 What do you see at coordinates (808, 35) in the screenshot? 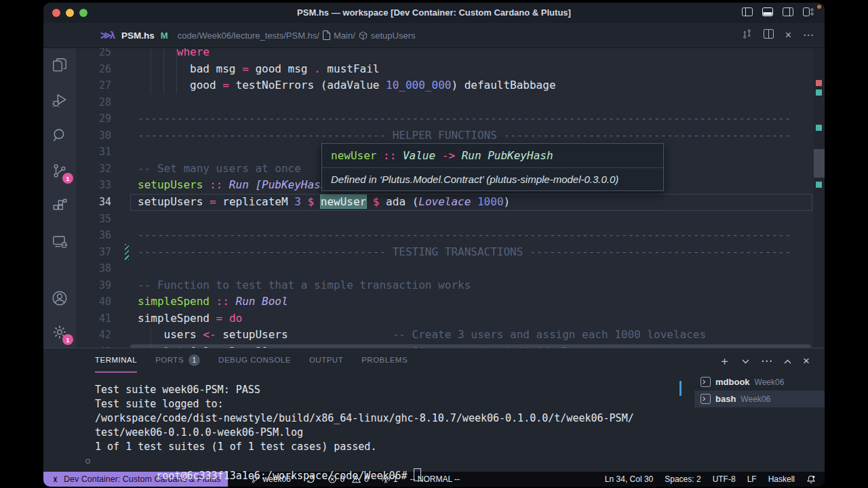
I see `more-actions-icon: ⋯` at bounding box center [808, 35].